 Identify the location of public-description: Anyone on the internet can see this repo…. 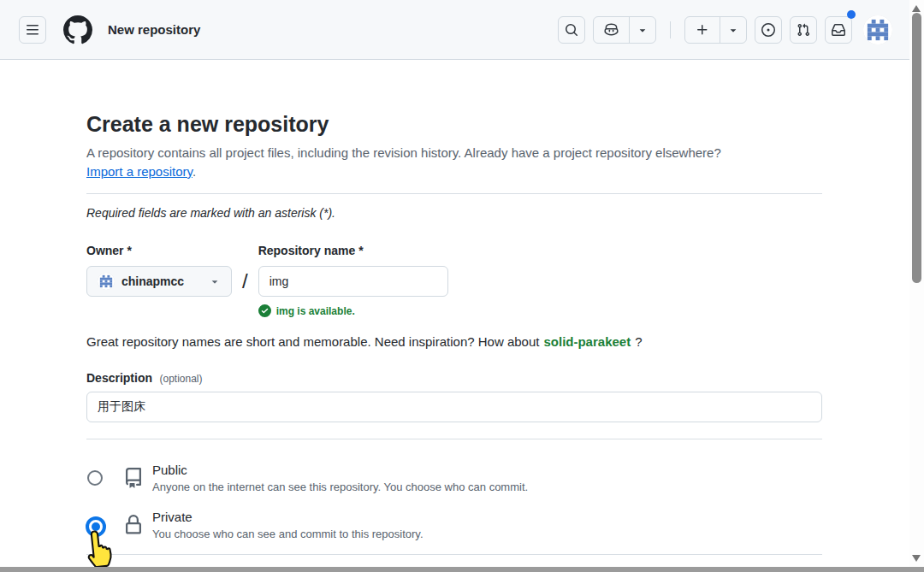
(341, 487).